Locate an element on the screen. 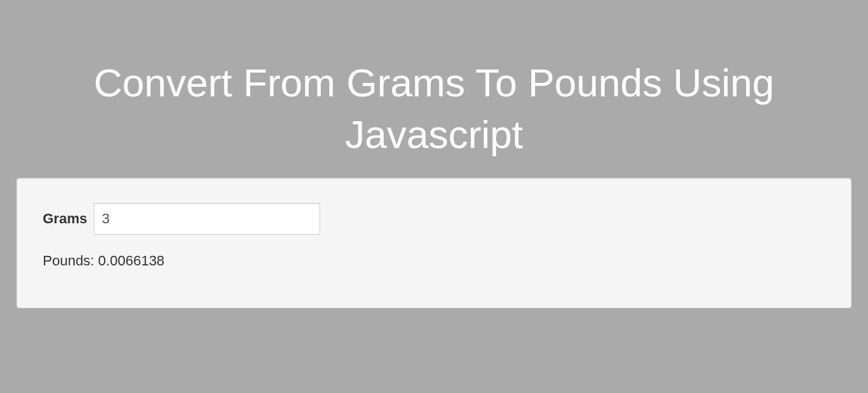 The width and height of the screenshot is (868, 393). output-value: 0.0066138 is located at coordinates (131, 260).